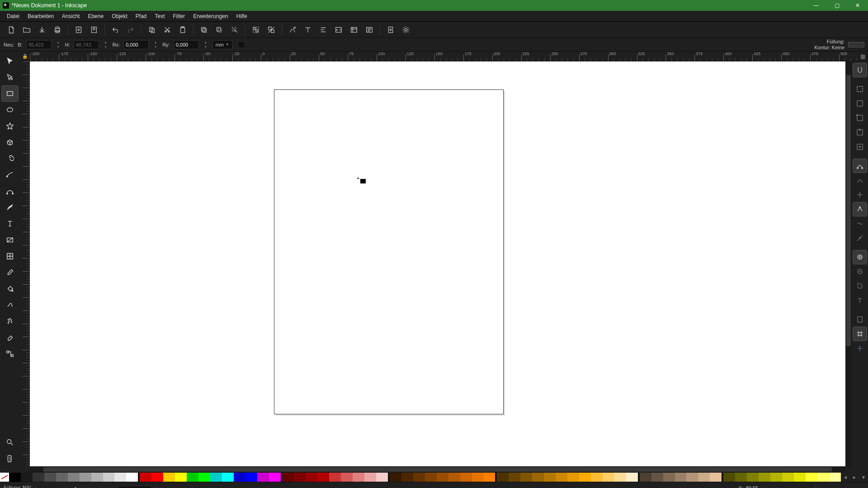 The width and height of the screenshot is (868, 488). I want to click on options-width-value: 95,420, so click(39, 45).